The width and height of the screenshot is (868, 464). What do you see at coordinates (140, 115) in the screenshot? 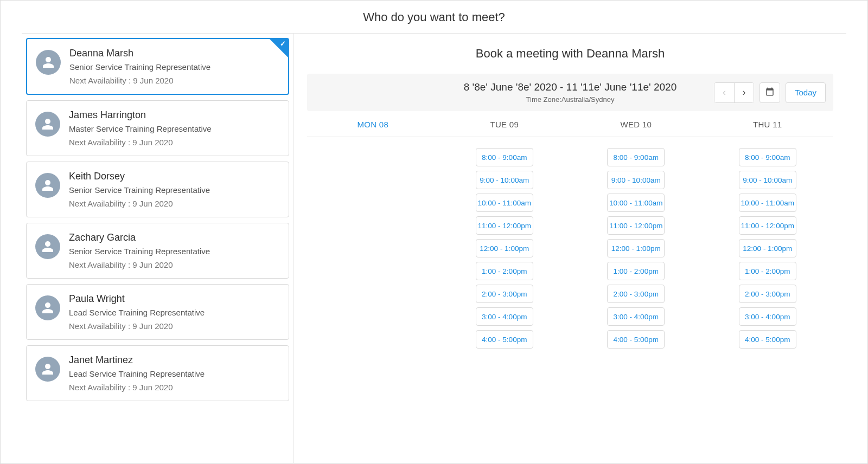
I see `person-name: James Harrington` at bounding box center [140, 115].